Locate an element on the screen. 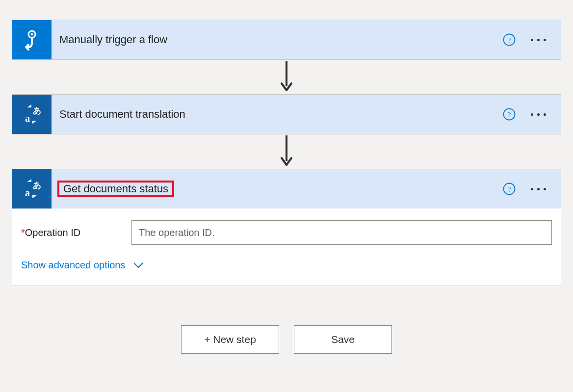 The width and height of the screenshot is (573, 392). card-header: あ a Get documents status ? is located at coordinates (286, 189).